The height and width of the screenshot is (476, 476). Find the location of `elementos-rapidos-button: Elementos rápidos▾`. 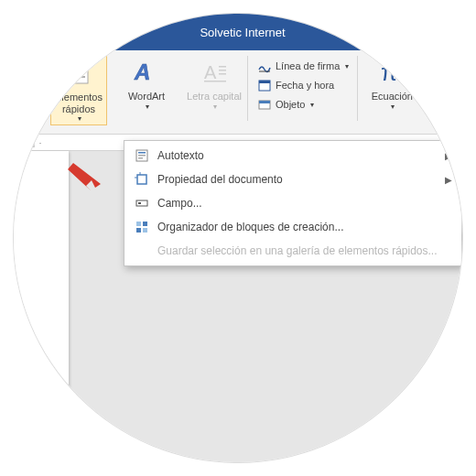

elementos-rapidos-button: Elementos rápidos▾ is located at coordinates (79, 90).